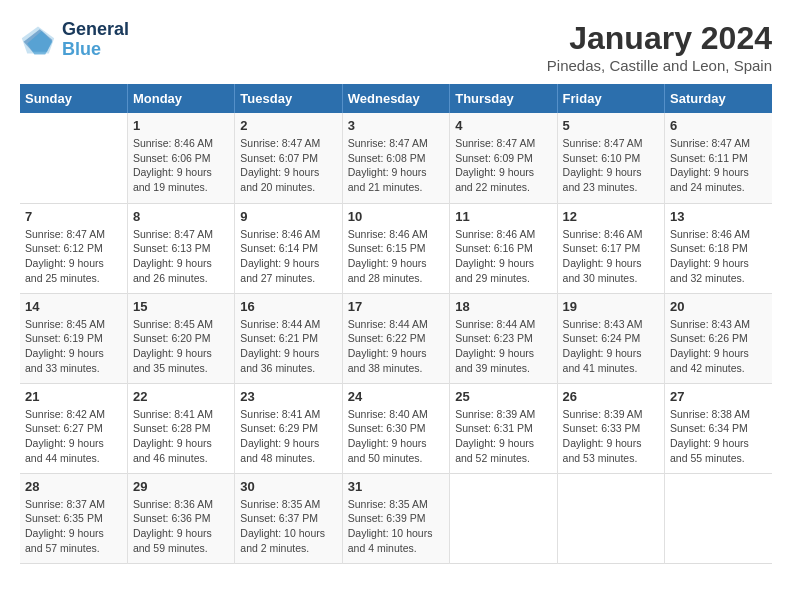 This screenshot has height=612, width=792. Describe the element at coordinates (74, 248) in the screenshot. I see `calendar-cell: 7Sunrise: 8:47 AM Sunset: 6:12 PM Daylig…` at that location.